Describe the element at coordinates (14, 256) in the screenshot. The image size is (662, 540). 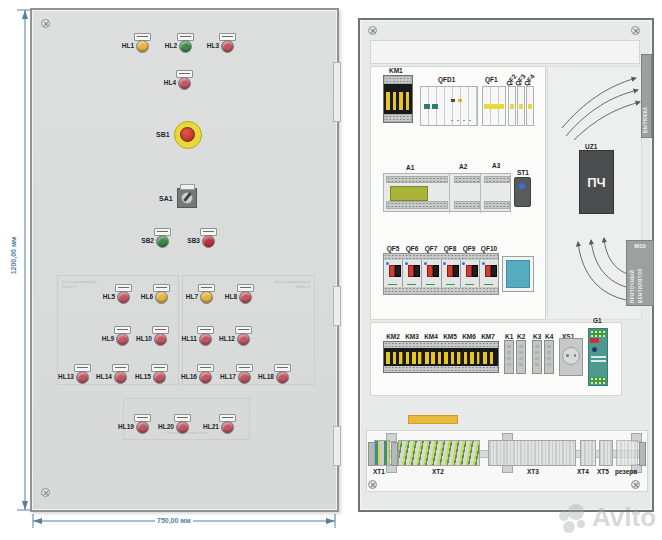
I see `height-dimension-label: 1200,00 мм` at that location.